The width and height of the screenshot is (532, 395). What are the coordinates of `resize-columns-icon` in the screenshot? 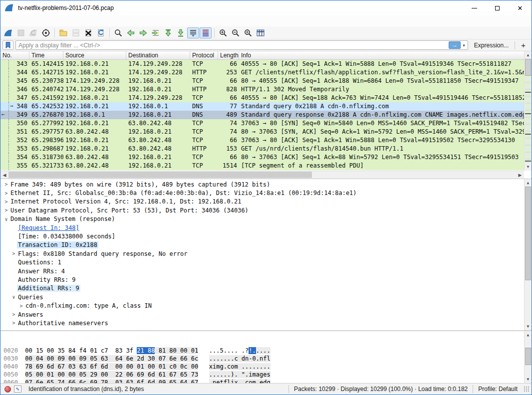 It's located at (261, 33).